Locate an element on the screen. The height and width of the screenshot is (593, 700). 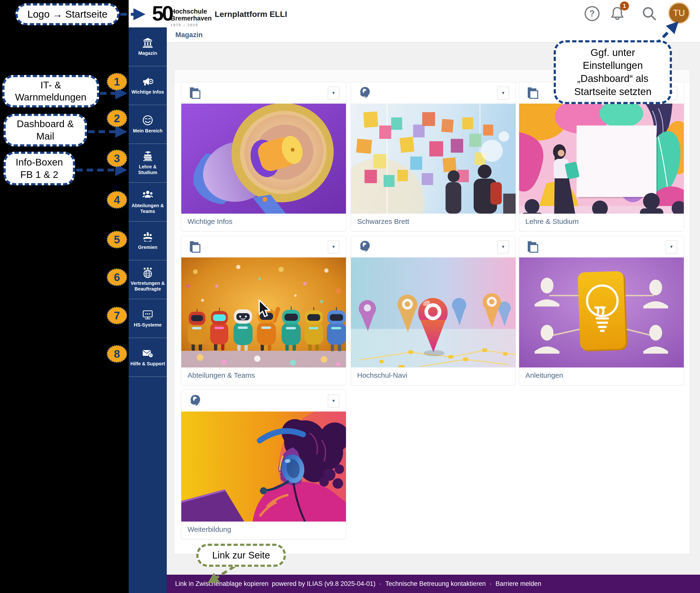
tile-hochschul-navi: ▼ is located at coordinates (433, 311).